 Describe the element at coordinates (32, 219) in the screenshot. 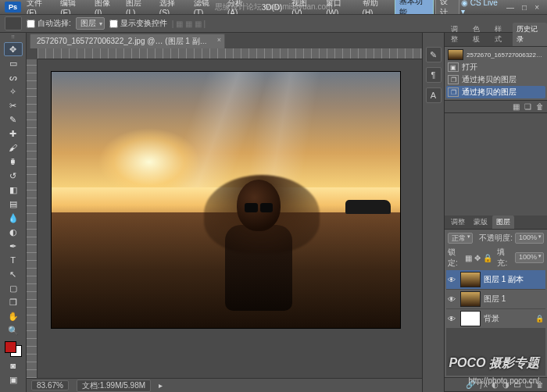

I see `vertical-ruler` at that location.